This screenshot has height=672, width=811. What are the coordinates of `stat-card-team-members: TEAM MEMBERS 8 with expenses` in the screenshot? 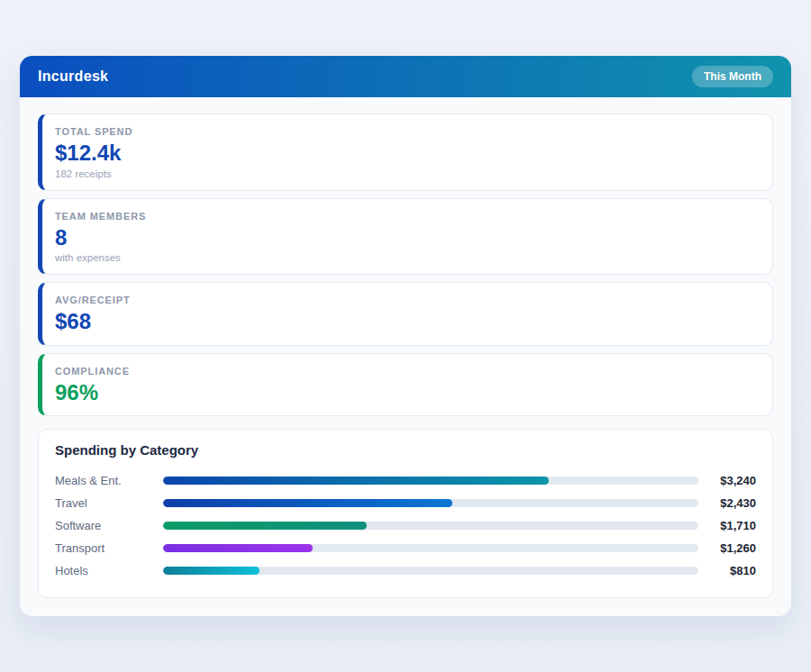 It's located at (406, 237).